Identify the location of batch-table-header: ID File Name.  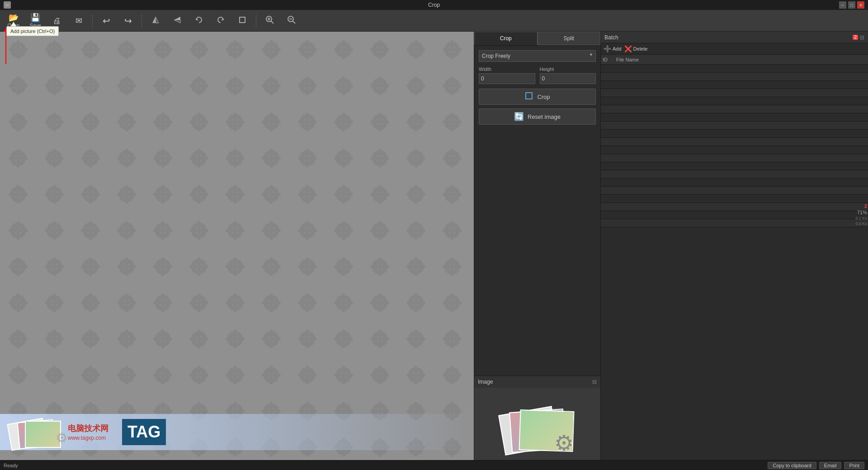
(734, 60).